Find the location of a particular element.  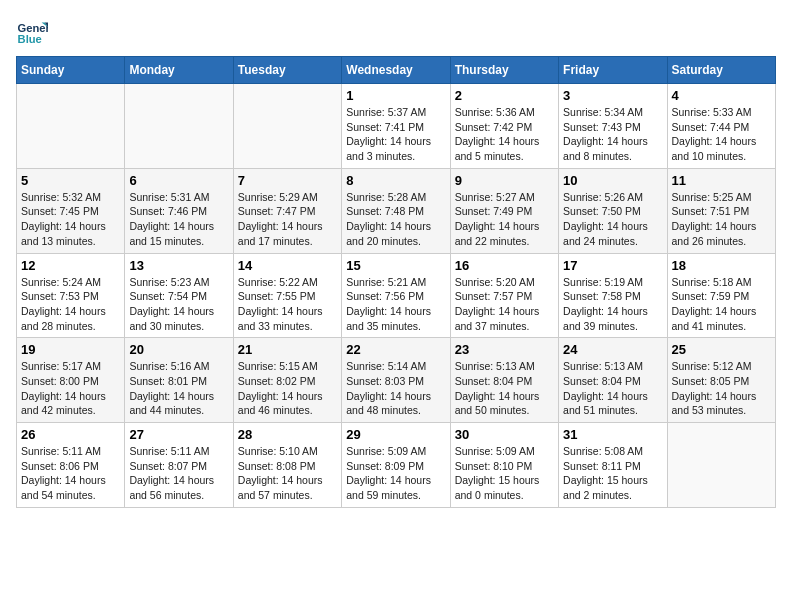

calendar-cell: 28Sunrise: 5:10 AM Sunset: 8:08 PM Dayli… is located at coordinates (287, 466).